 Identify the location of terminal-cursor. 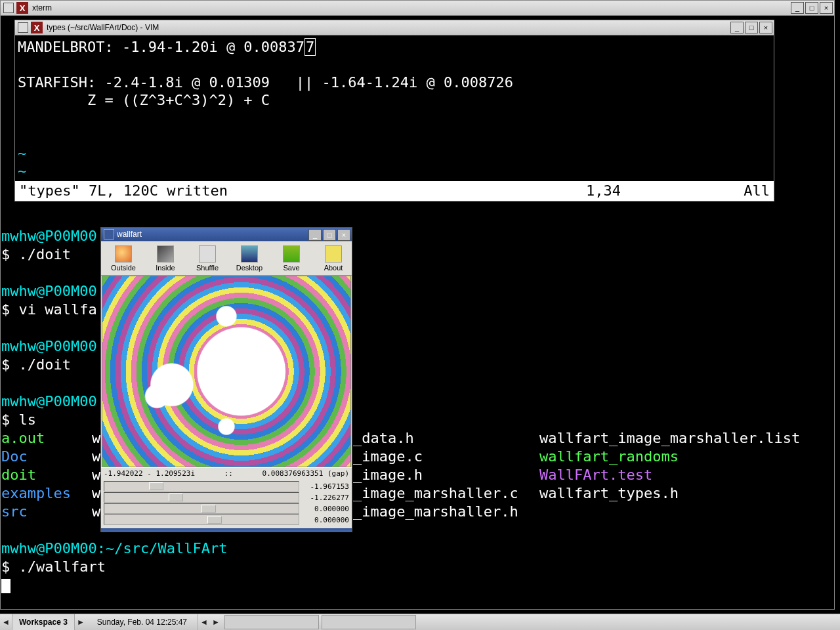
(6, 586).